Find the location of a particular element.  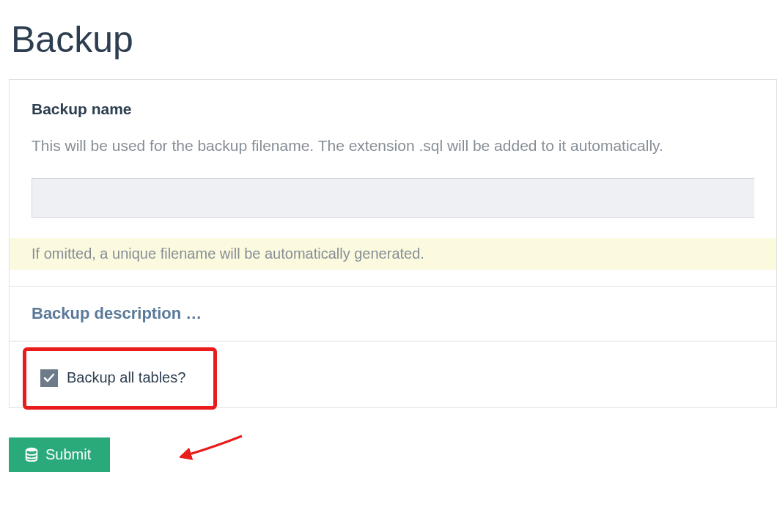

backup-all-label: Backup all tables? is located at coordinates (126, 378).